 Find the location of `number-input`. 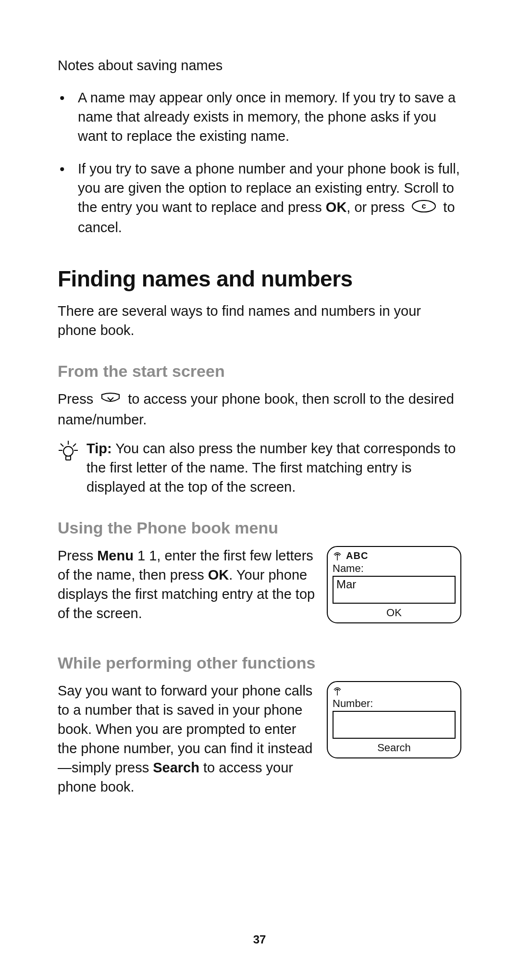

number-input is located at coordinates (394, 725).